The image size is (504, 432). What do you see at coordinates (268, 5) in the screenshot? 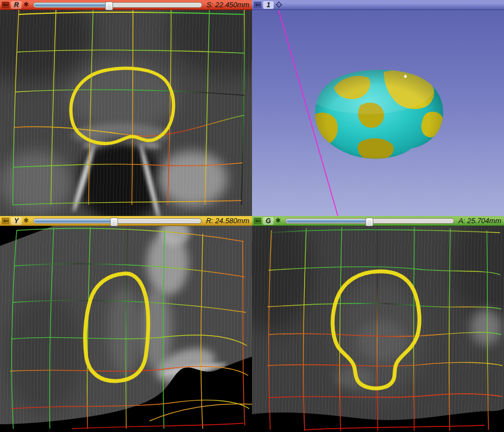
I see `view-label: 1` at bounding box center [268, 5].